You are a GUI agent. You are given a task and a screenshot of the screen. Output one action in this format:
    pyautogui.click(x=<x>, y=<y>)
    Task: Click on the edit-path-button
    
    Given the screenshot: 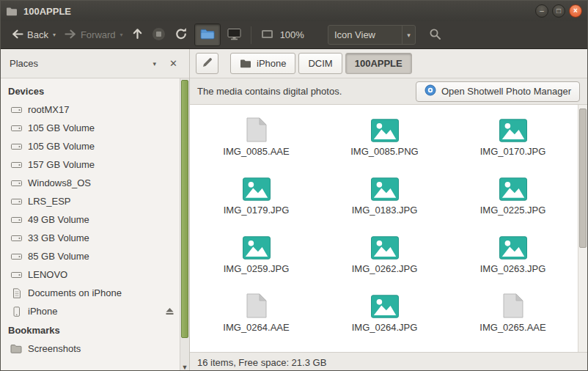 What is the action you would take?
    pyautogui.click(x=207, y=63)
    